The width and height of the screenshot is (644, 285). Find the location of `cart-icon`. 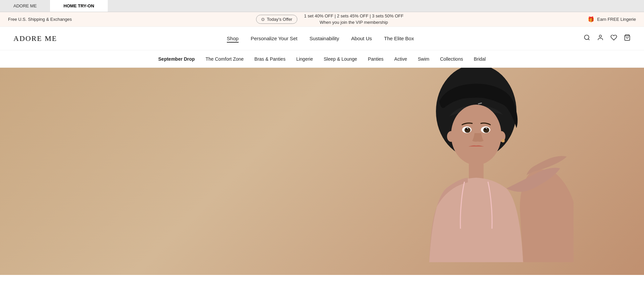

cart-icon is located at coordinates (627, 38).